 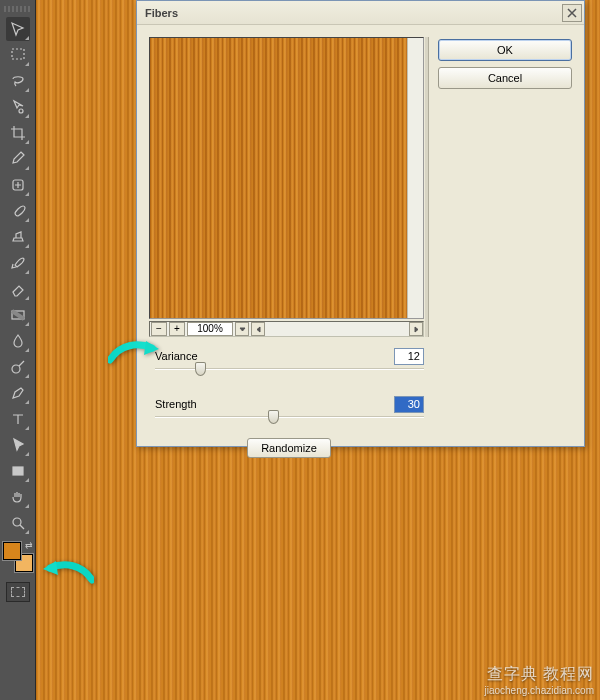 What do you see at coordinates (290, 356) in the screenshot?
I see `variance-row: Variance 12` at bounding box center [290, 356].